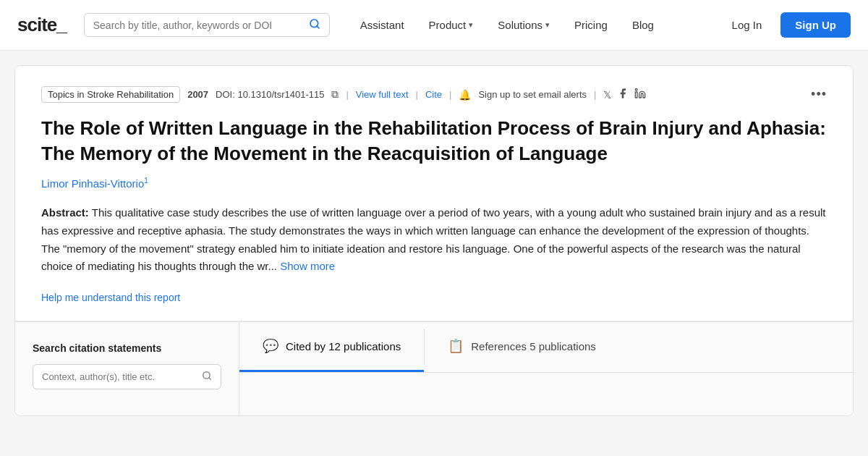  I want to click on cite-link: Cite, so click(434, 94).